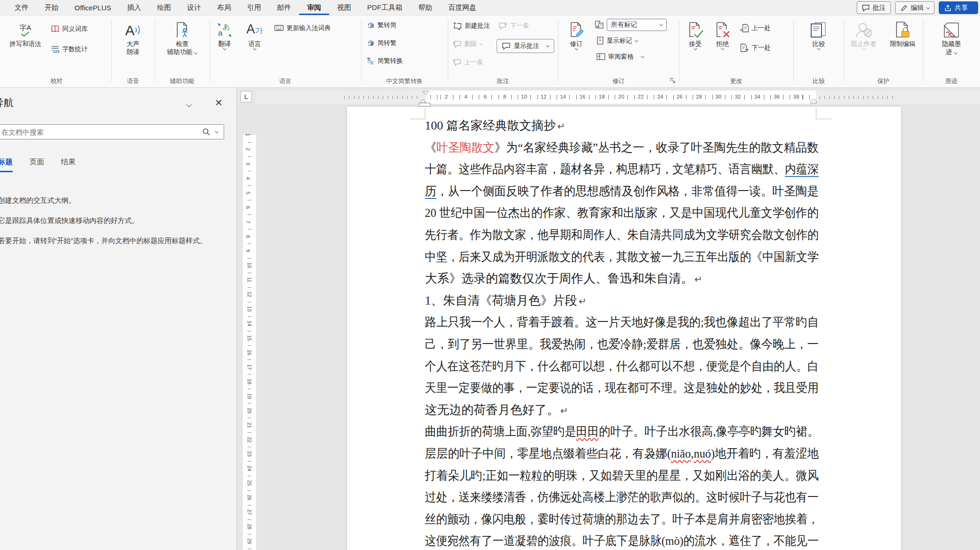 This screenshot has height=550, width=980. Describe the element at coordinates (182, 37) in the screenshot. I see `check-accessibility-button: 检查 辅助功能` at that location.